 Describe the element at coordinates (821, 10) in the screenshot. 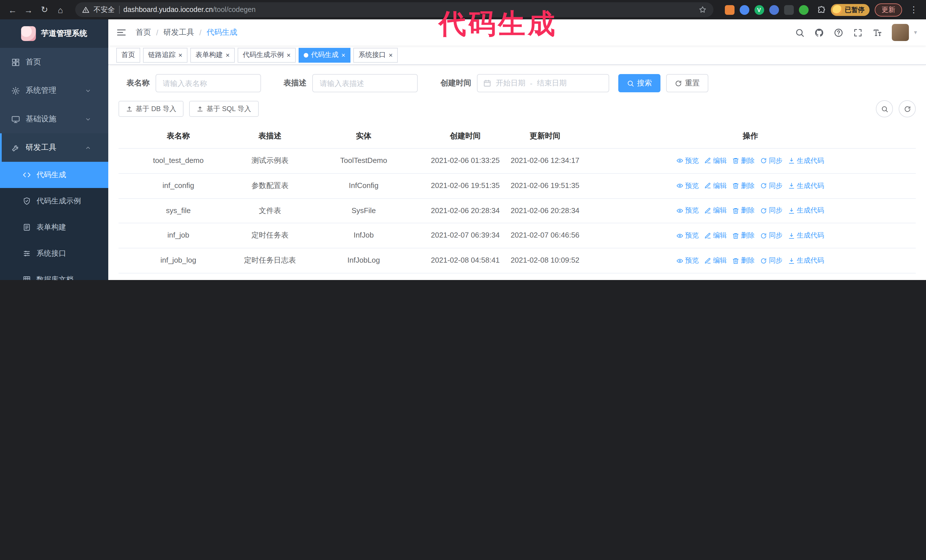

I see `extensions-puzzle-icon` at that location.